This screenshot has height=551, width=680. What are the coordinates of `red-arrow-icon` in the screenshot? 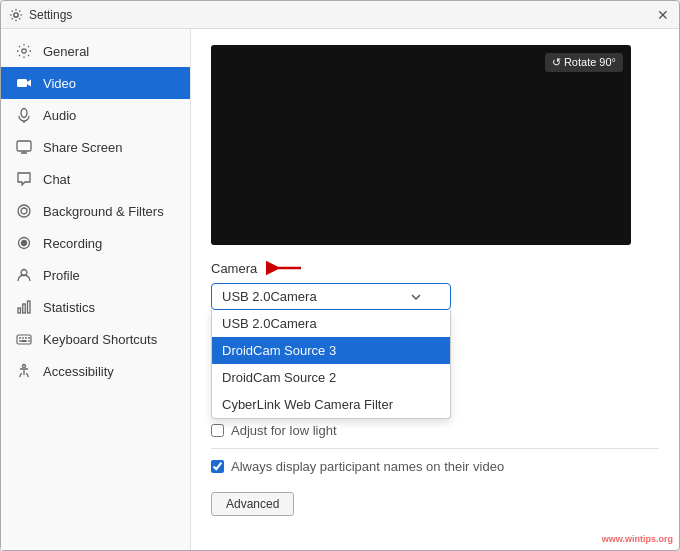 It's located at (284, 268).